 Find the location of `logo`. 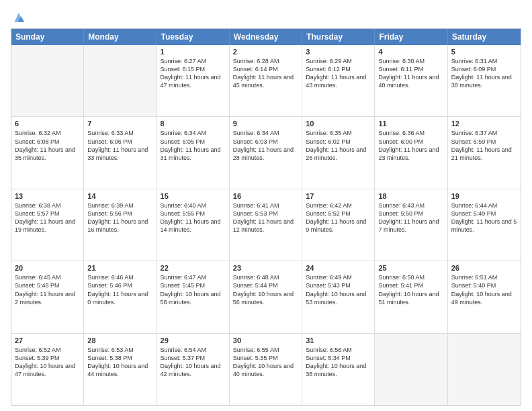

logo is located at coordinates (18, 17).